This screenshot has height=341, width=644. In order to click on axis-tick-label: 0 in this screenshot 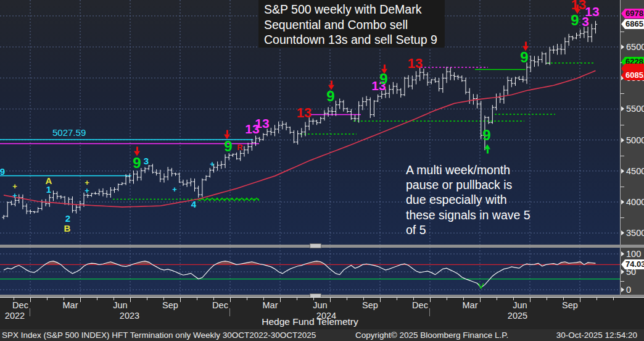, I will do `click(625, 290)`.